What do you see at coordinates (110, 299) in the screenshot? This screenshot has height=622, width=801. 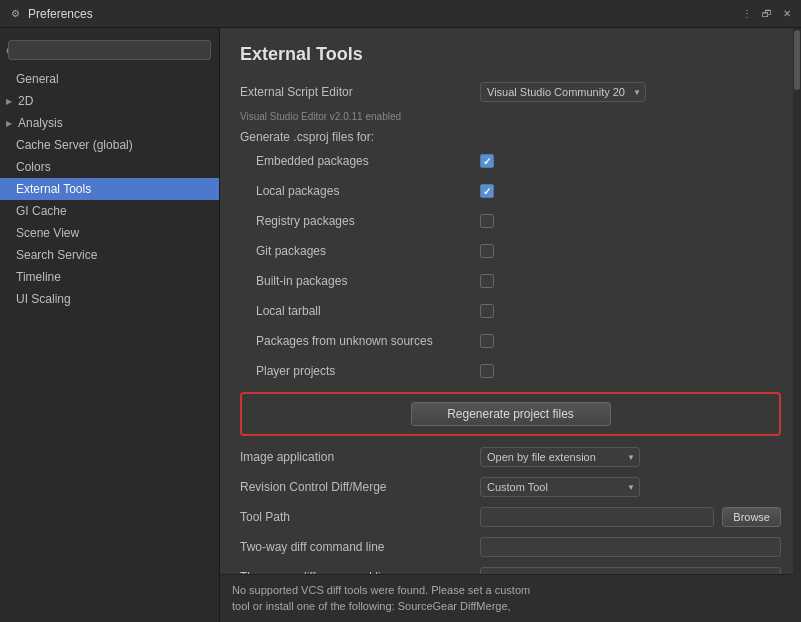 I see `sidebar-item-ui-scaling: UI Scaling` at bounding box center [110, 299].